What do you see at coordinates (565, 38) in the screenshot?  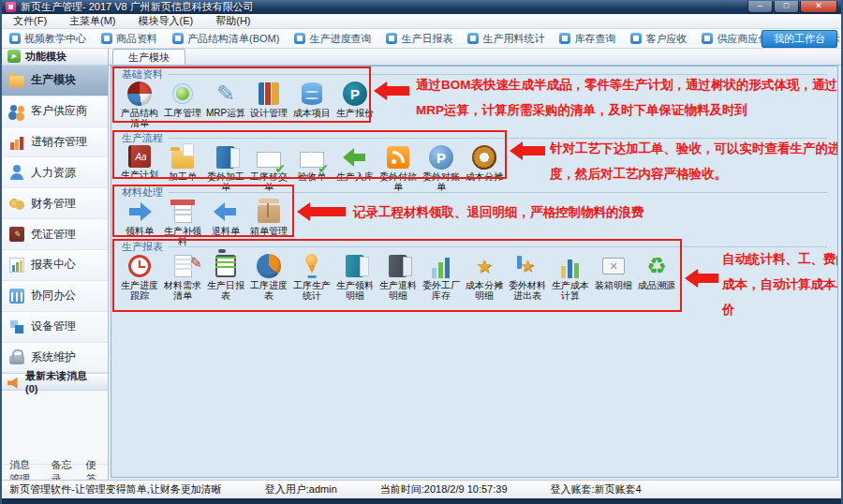 I see `inventory-icon` at bounding box center [565, 38].